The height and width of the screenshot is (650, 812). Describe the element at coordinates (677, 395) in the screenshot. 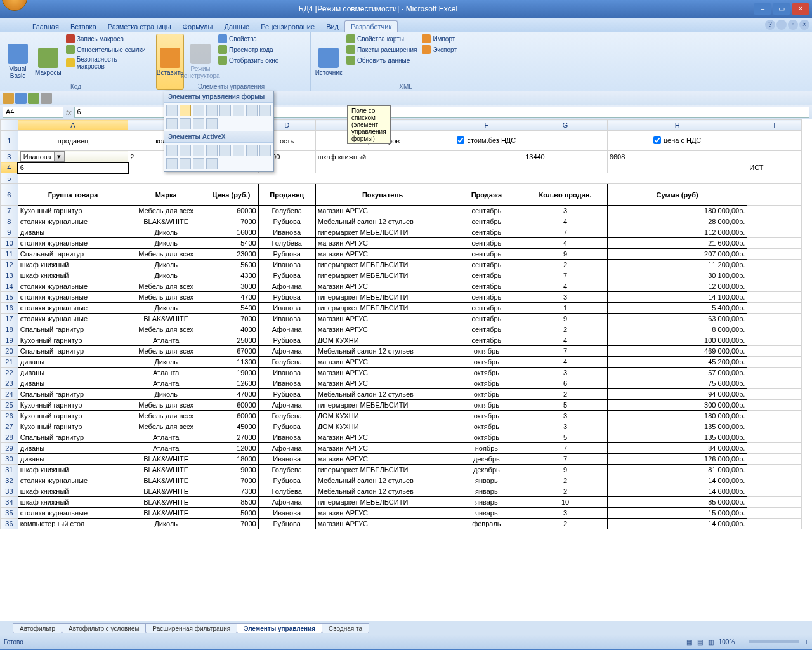

I see `cell: 94 000,00р.` at that location.